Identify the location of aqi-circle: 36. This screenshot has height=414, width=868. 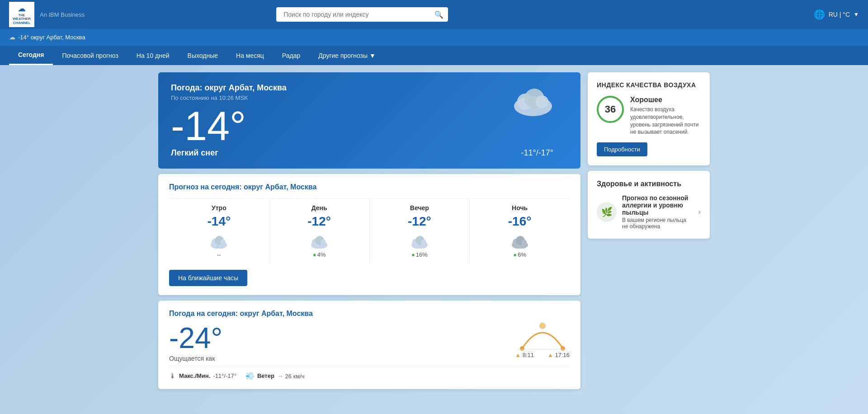
(610, 109).